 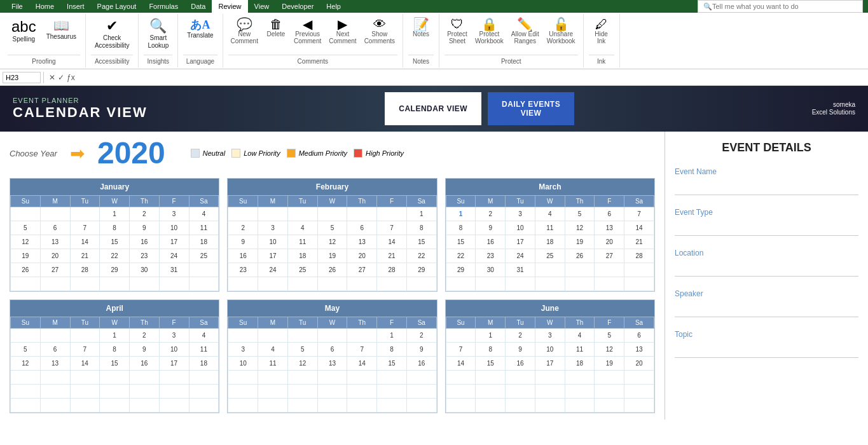 What do you see at coordinates (145, 270) in the screenshot?
I see `calendar-day: 30` at bounding box center [145, 270].